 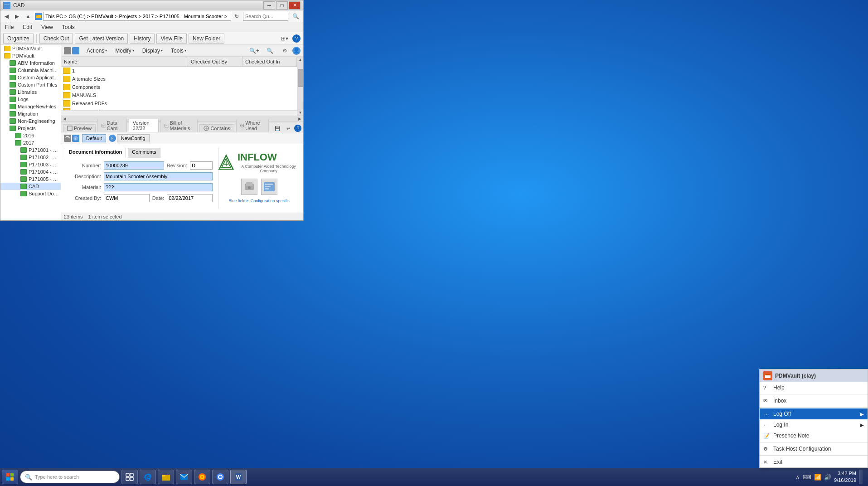 I want to click on start-button, so click(x=10, y=477).